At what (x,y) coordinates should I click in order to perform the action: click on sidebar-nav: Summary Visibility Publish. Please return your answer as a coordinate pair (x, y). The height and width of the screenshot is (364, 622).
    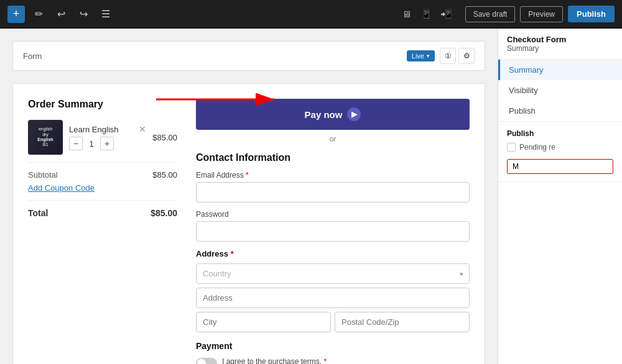
    Looking at the image, I should click on (560, 91).